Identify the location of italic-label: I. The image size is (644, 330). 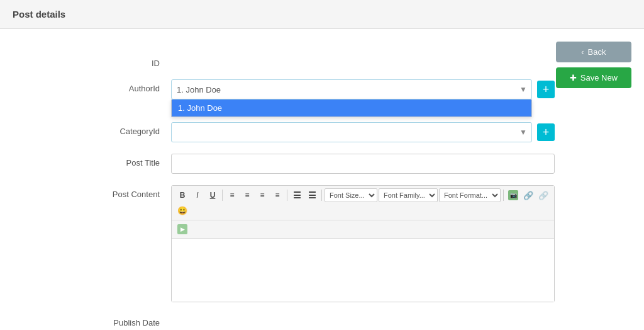
(197, 195).